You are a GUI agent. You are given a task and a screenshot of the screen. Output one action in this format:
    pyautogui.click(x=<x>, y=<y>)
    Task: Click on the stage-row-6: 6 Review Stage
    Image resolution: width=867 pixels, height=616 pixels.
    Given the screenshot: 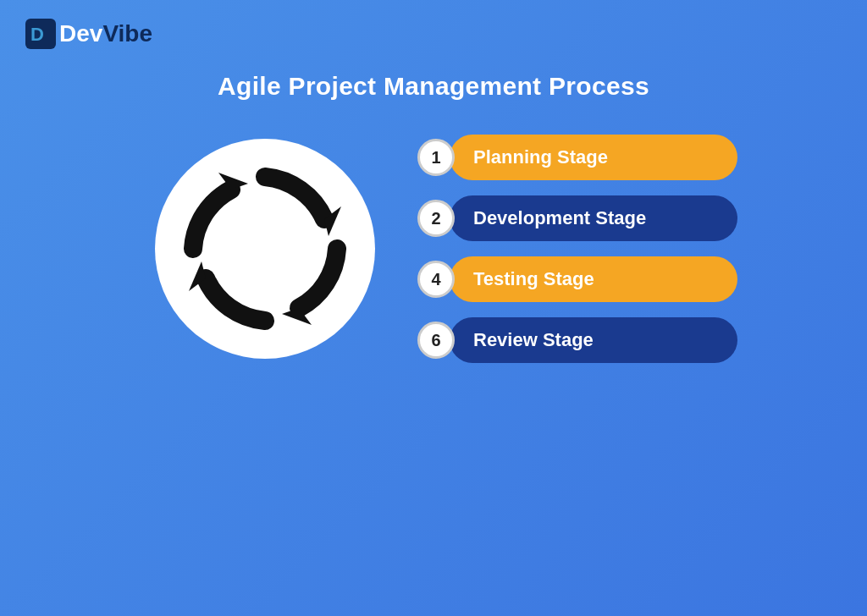 What is the action you would take?
    pyautogui.click(x=577, y=340)
    